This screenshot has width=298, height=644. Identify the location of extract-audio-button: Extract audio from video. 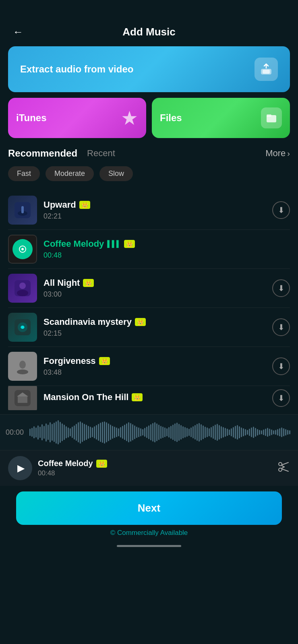
(149, 69).